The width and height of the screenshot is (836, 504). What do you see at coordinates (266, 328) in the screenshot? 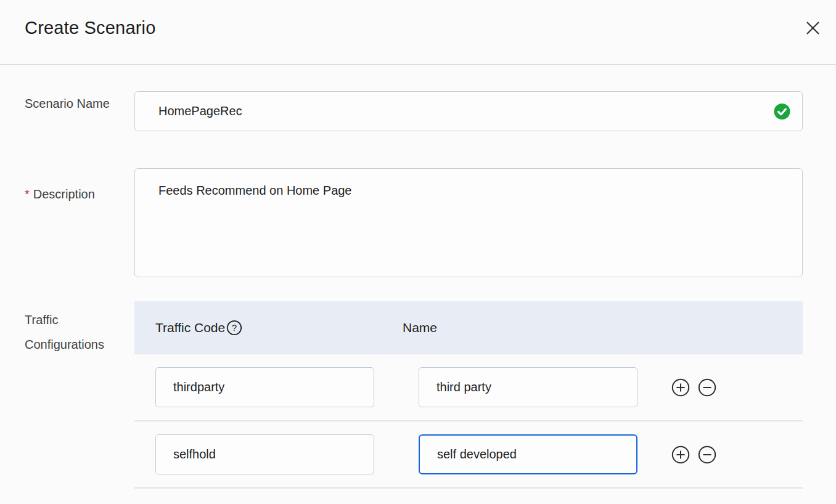
I see `traffic-code-header-cell: Traffic Code ?` at bounding box center [266, 328].